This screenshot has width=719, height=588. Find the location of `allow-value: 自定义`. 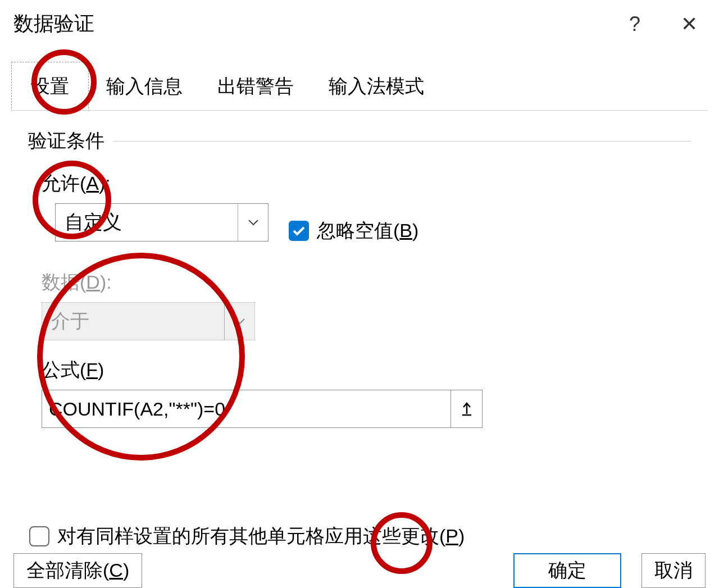

allow-value: 自定义 is located at coordinates (147, 222).